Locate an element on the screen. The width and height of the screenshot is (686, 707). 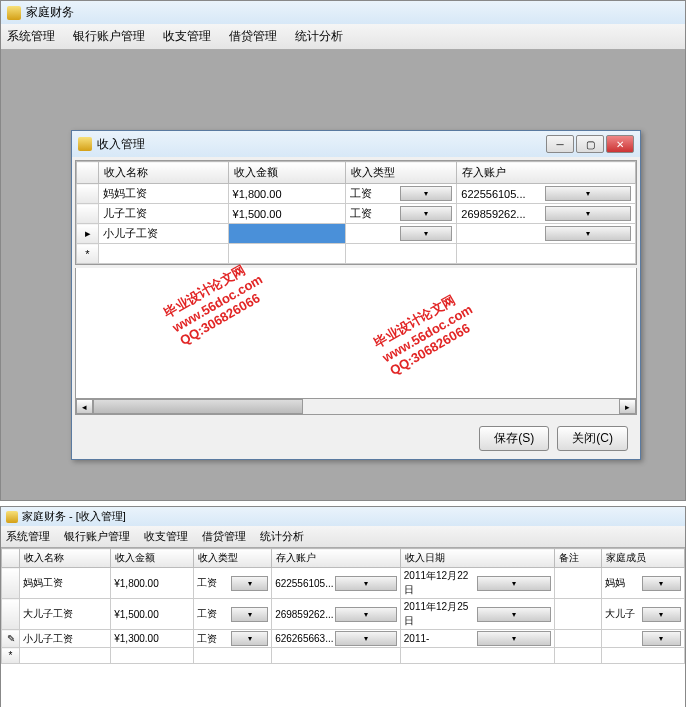
grid-header: 收入名称 收入金额 收入类型 存入账户 is located at coordinates (356, 173).